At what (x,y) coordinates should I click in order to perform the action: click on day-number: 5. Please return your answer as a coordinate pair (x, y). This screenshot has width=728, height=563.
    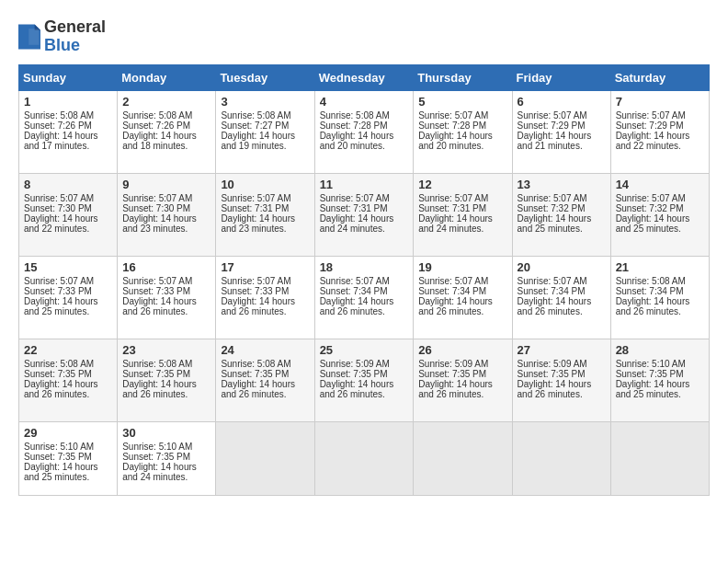
    Looking at the image, I should click on (462, 101).